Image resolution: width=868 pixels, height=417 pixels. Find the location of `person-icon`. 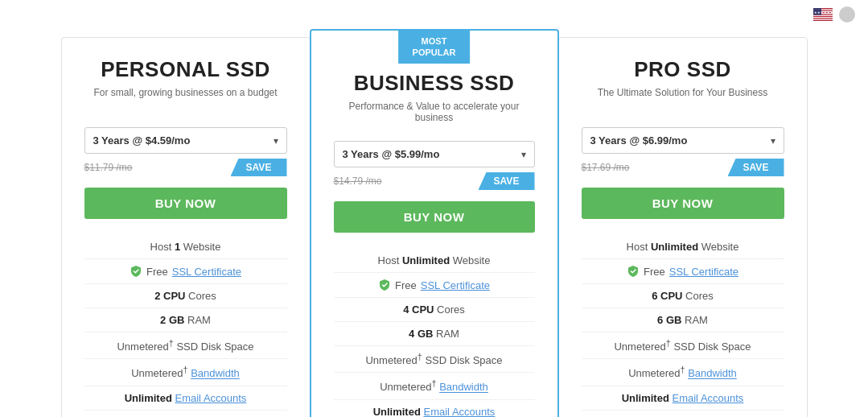

person-icon is located at coordinates (847, 14).